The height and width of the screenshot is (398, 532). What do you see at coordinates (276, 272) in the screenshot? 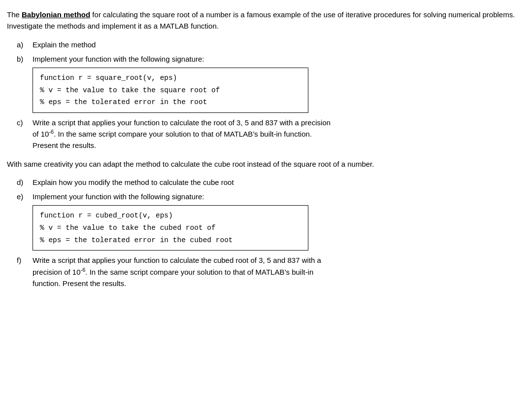
I see `content-f: Write a script that applies your functio…` at bounding box center [276, 272].